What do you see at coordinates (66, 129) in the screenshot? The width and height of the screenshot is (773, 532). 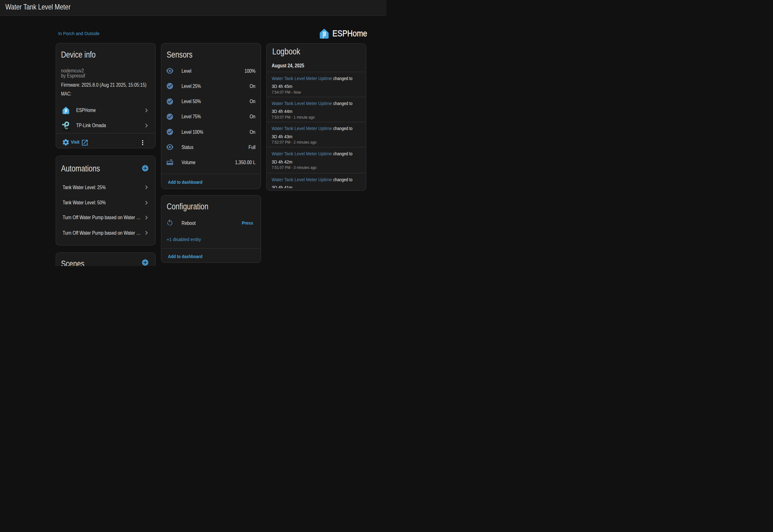 I see `svg-text: omada` at bounding box center [66, 129].